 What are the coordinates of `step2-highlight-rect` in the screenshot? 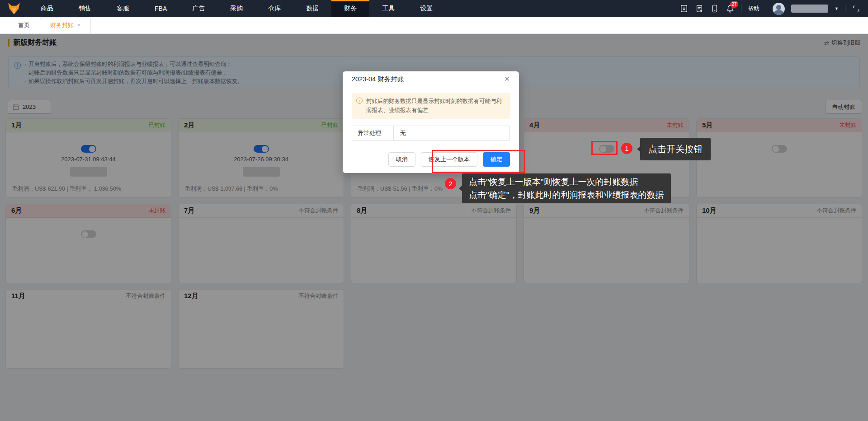 It's located at (478, 162).